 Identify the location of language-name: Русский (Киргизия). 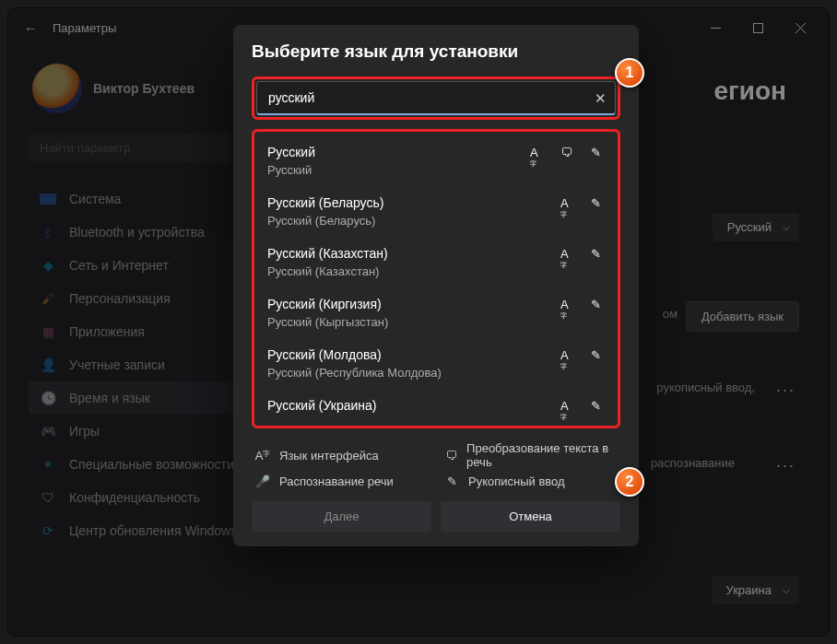
(414, 304).